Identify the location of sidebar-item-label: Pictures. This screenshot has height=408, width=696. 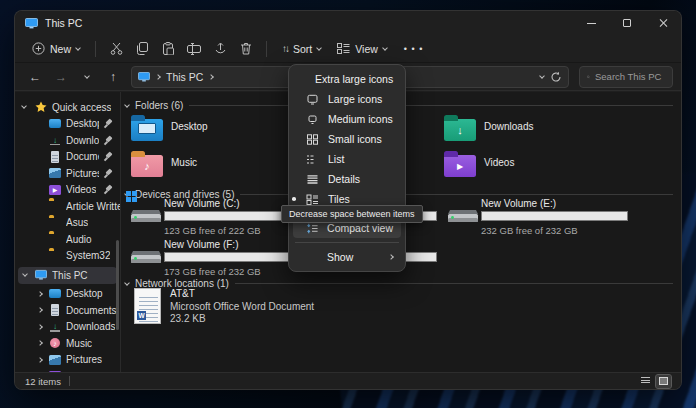
(84, 360).